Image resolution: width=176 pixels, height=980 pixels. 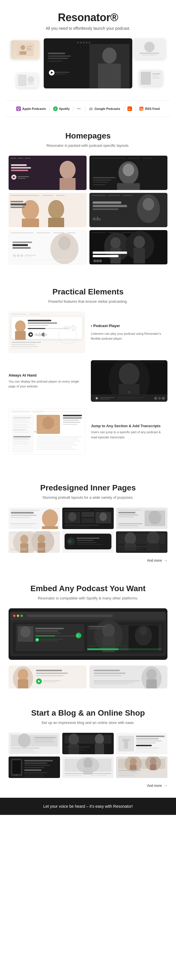 I want to click on practical-feature-1: • Podcast Player Listeners can play your…, so click(x=88, y=332).